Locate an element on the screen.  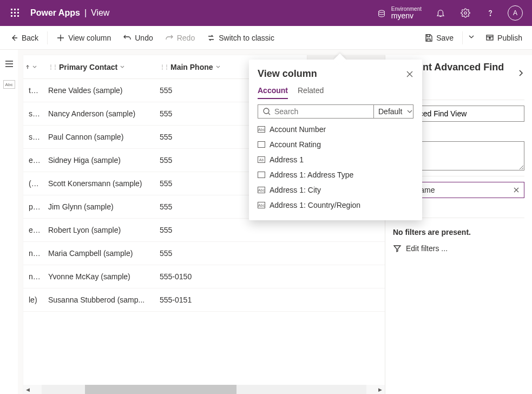
environment-label: Environment is located at coordinates (406, 9).